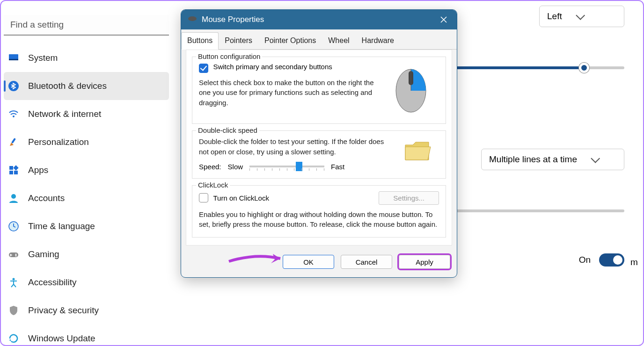  I want to click on checkbox-label: Turn on ClickLock, so click(241, 198).